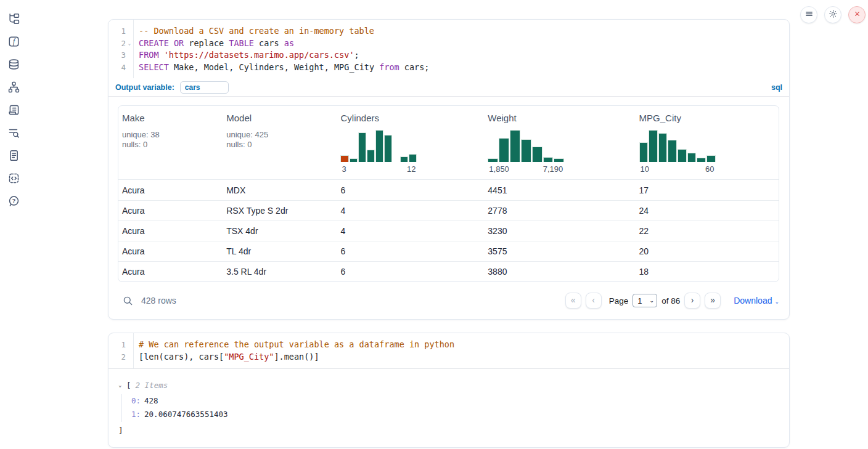 Image resolution: width=868 pixels, height=449 pixels. What do you see at coordinates (14, 111) in the screenshot?
I see `sidebar-item-scratchpad` at bounding box center [14, 111].